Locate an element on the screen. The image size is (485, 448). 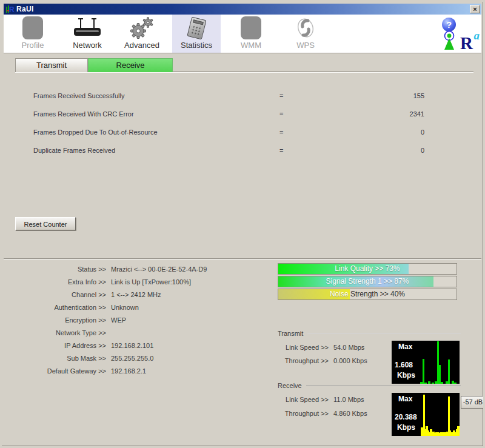
toolbar-label: Network is located at coordinates (87, 45).